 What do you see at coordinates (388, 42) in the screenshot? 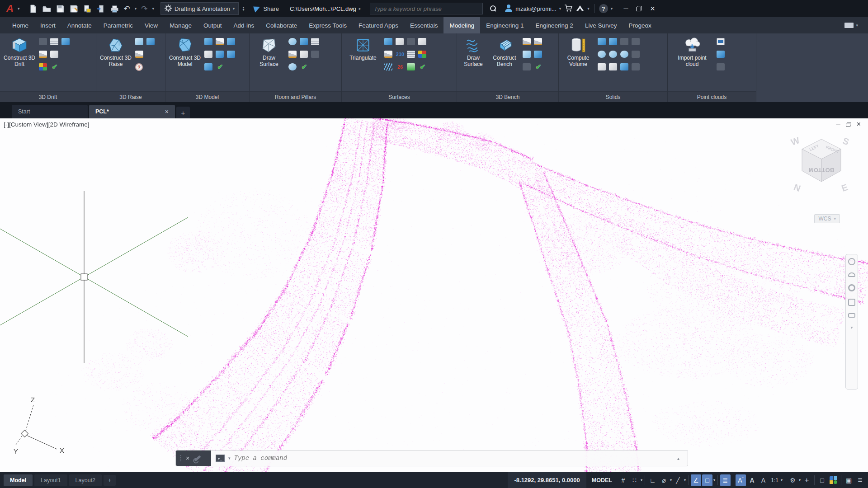
I see `triangulated-square-icon` at bounding box center [388, 42].